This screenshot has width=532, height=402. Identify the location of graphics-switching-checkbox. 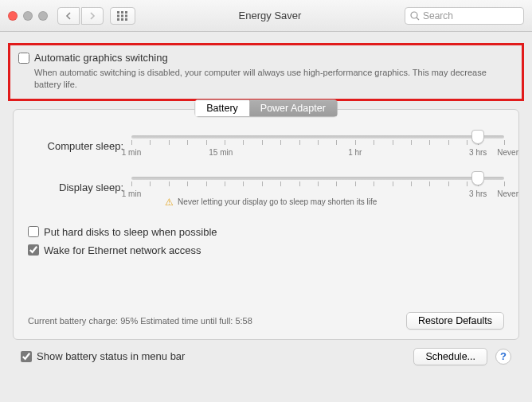
(24, 58).